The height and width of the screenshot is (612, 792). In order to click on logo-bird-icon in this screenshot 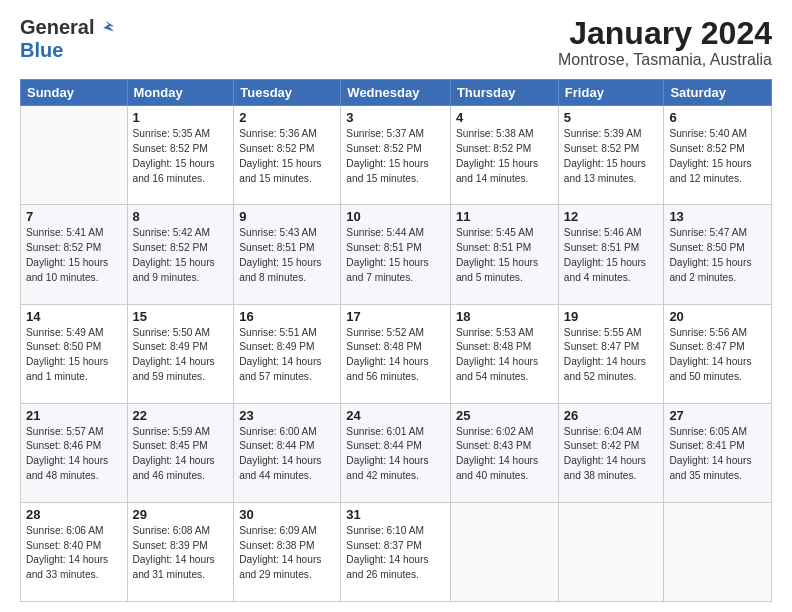, I will do `click(105, 28)`.